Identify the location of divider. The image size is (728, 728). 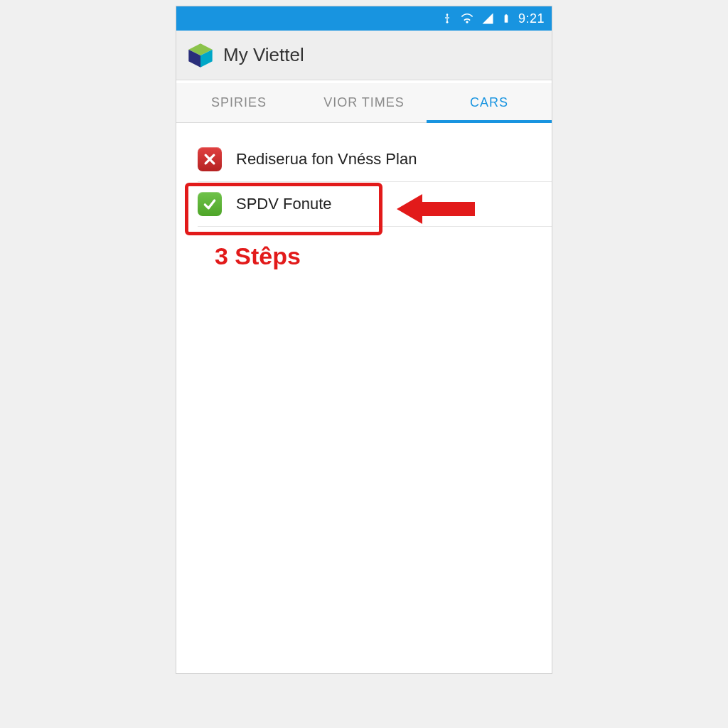
(375, 226).